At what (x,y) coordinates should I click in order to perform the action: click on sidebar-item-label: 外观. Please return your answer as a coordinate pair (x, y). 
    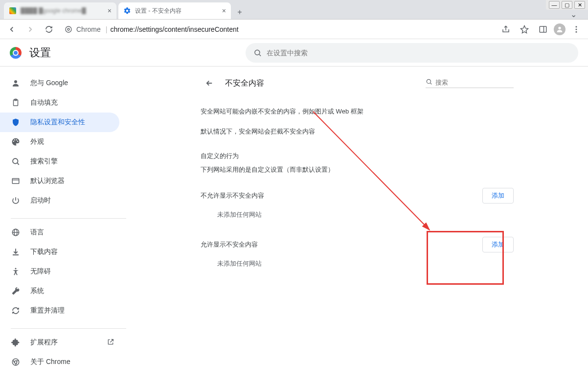
    Looking at the image, I should click on (37, 142).